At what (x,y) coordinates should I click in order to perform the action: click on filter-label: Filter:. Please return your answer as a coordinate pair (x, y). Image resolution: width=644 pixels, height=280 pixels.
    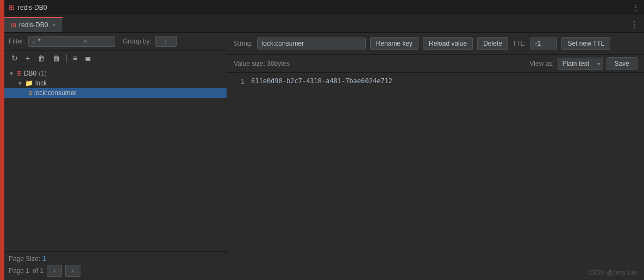
    Looking at the image, I should click on (17, 41).